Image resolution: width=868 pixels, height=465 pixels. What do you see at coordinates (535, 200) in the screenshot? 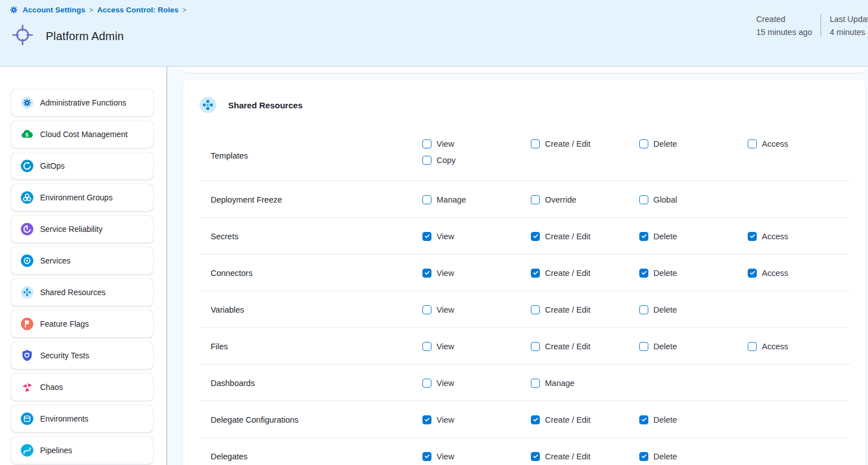
I see `checkbox-override` at bounding box center [535, 200].